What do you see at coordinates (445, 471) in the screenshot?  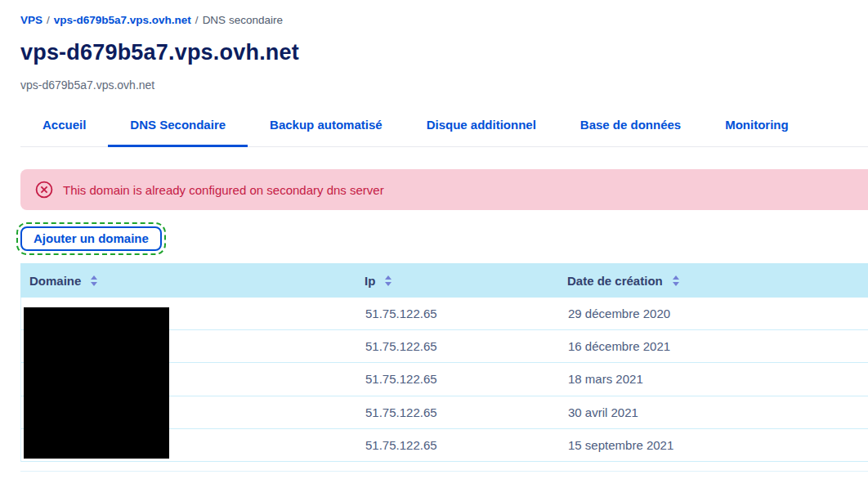 I see `table-footer-divider` at bounding box center [445, 471].